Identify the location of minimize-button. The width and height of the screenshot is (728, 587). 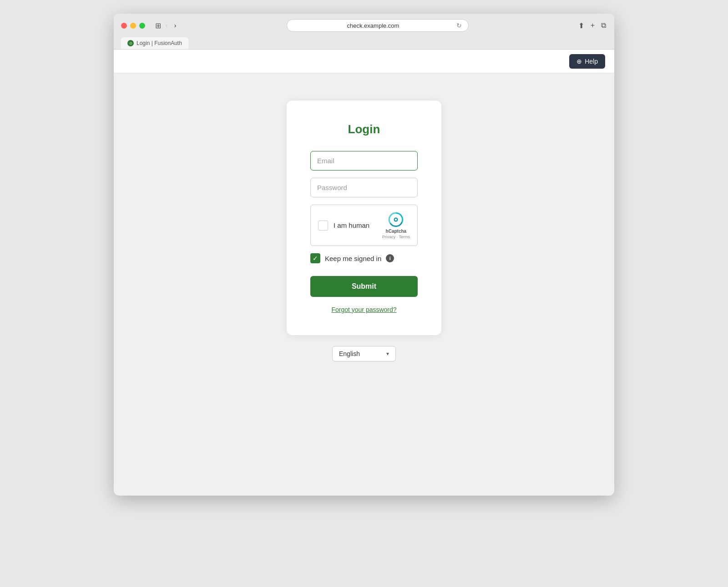
(133, 25).